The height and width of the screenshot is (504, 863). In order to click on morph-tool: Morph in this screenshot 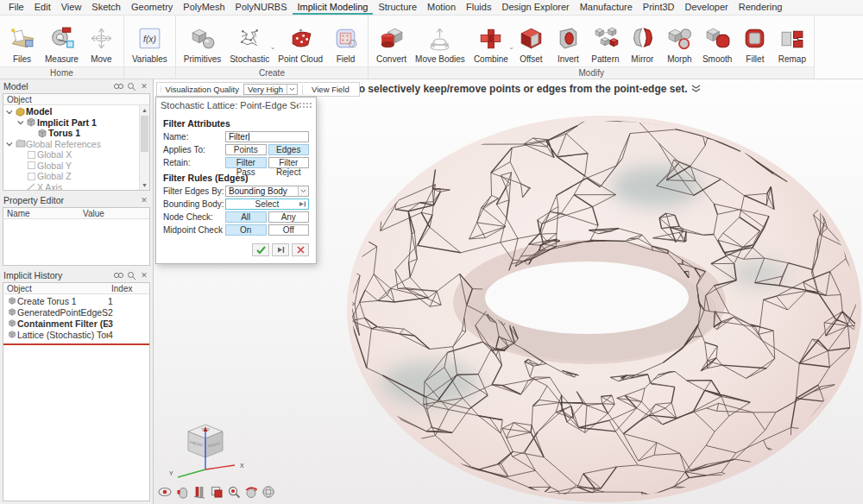, I will do `click(680, 43)`.